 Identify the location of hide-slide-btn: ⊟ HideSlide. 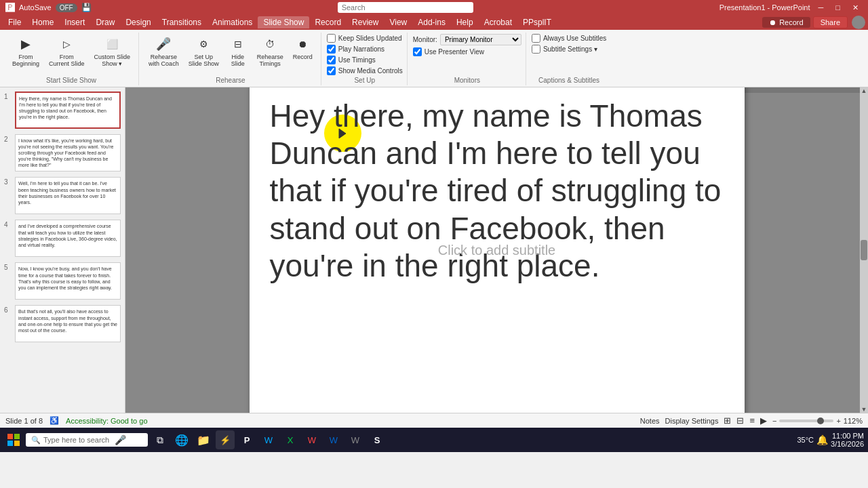
(238, 52).